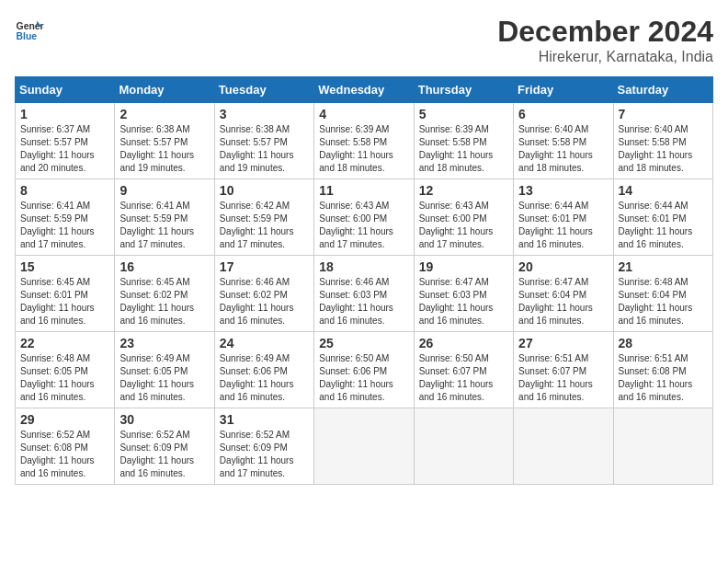 This screenshot has height=563, width=728. I want to click on calendar-cell: 25Sunrise: 6:50 AMSunset: 6:06 PMDayligh…, so click(364, 370).